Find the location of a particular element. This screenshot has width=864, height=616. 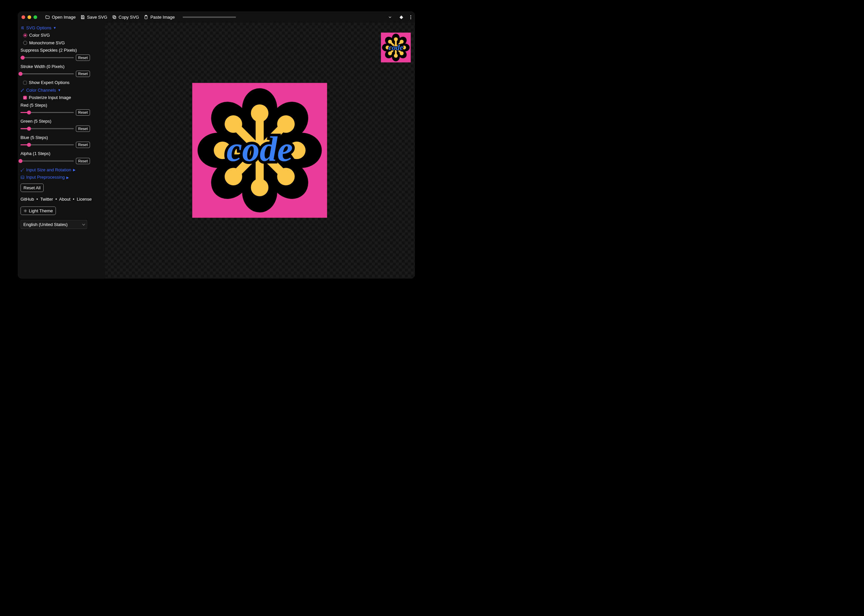

alpha-reset-button: Reset is located at coordinates (83, 161).